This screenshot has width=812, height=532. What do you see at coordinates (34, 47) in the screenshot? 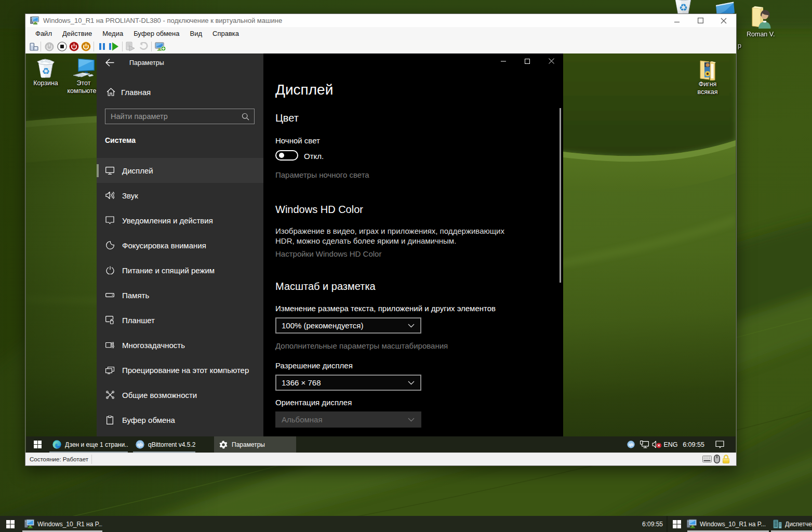
I see `toolbar-ctrl-alt-del-button` at bounding box center [34, 47].